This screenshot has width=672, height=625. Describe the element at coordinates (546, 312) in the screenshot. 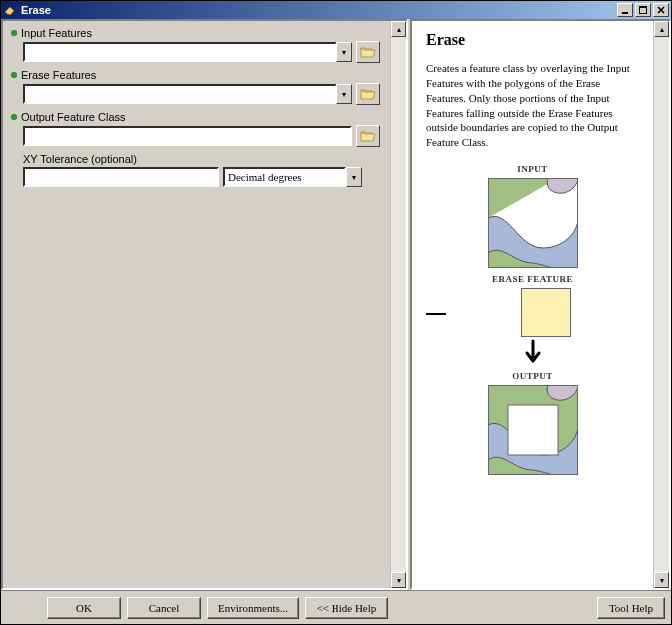

I see `erase-feature-diagram-icon` at that location.